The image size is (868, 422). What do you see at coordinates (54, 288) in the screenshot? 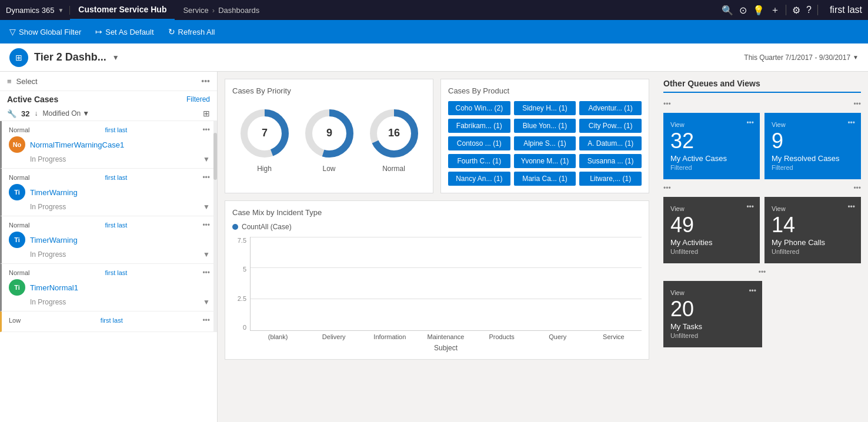
I see `case-name: TimerNormal1` at bounding box center [54, 288].